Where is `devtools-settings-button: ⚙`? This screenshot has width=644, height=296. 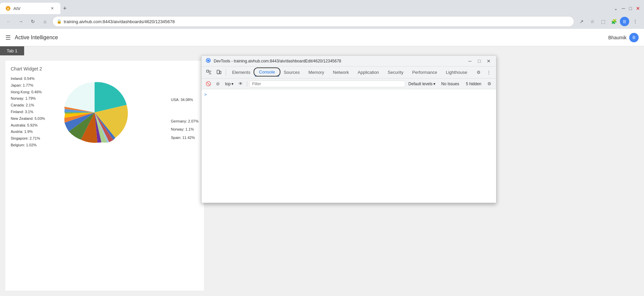 devtools-settings-button: ⚙ is located at coordinates (479, 72).